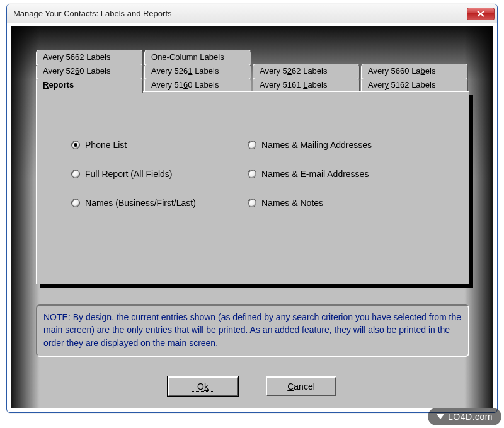 This screenshot has height=428, width=504. What do you see at coordinates (342, 174) in the screenshot?
I see `radio-names-email: Names & E-mail Addresses` at bounding box center [342, 174].